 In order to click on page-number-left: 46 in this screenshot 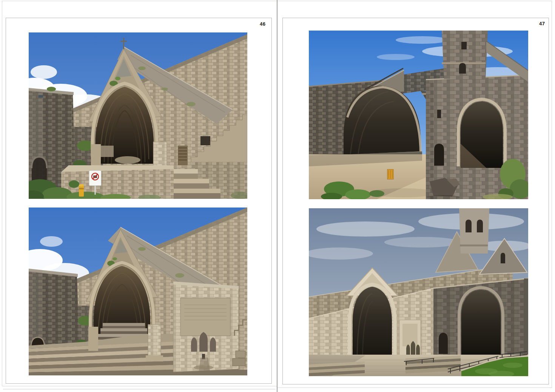, I will do `click(263, 24)`.